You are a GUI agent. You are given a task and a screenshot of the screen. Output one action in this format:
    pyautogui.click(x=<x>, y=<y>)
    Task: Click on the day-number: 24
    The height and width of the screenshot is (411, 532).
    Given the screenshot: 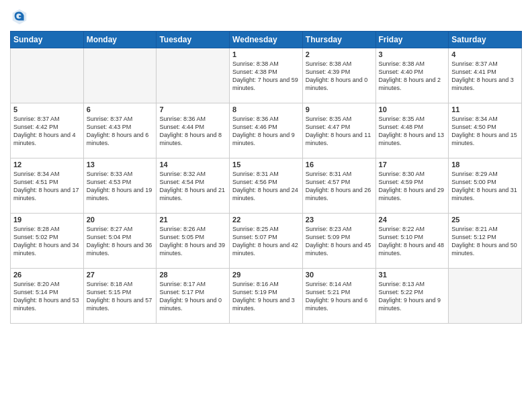 What is the action you would take?
    pyautogui.click(x=412, y=220)
    